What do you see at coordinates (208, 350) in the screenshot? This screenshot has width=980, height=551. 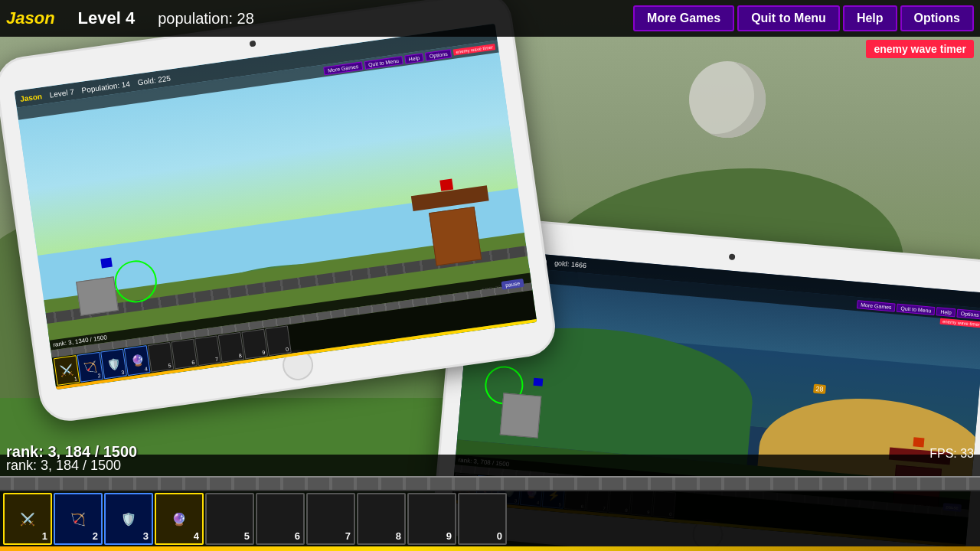 I see `p1-slot-7: 7` at bounding box center [208, 350].